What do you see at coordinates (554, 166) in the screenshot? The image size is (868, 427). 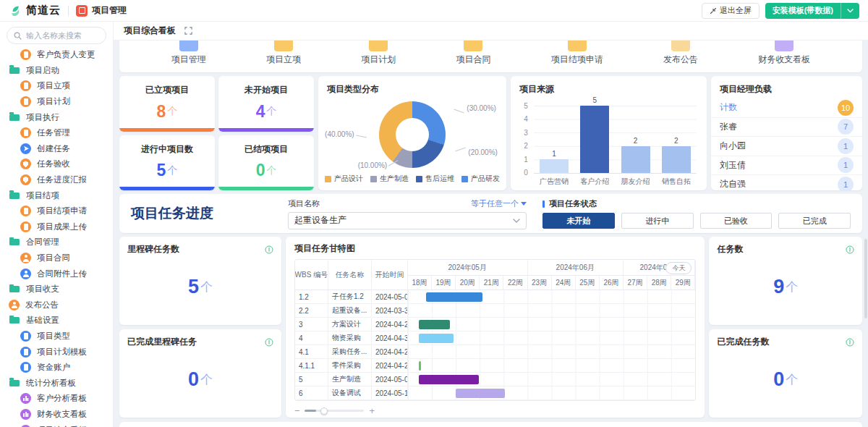 I see `bar: 1` at bounding box center [554, 166].